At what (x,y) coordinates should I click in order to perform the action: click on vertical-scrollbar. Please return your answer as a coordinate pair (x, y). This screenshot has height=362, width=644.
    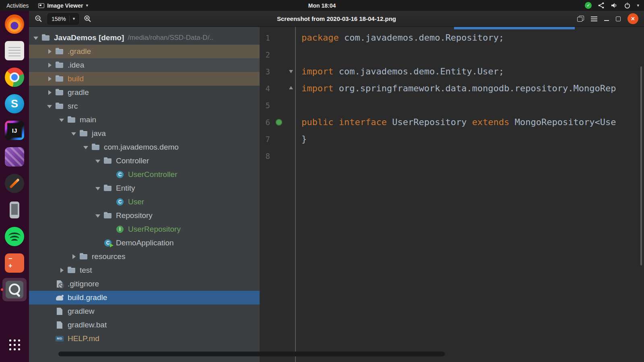
    Looking at the image, I should click on (641, 166).